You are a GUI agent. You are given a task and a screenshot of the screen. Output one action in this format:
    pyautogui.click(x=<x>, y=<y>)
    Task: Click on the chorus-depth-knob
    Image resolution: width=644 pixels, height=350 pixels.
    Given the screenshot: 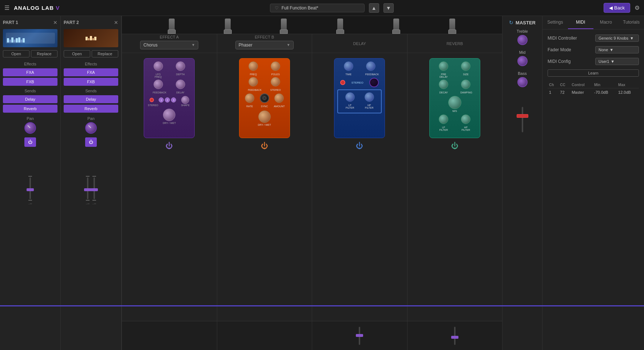 What is the action you would take?
    pyautogui.click(x=180, y=66)
    